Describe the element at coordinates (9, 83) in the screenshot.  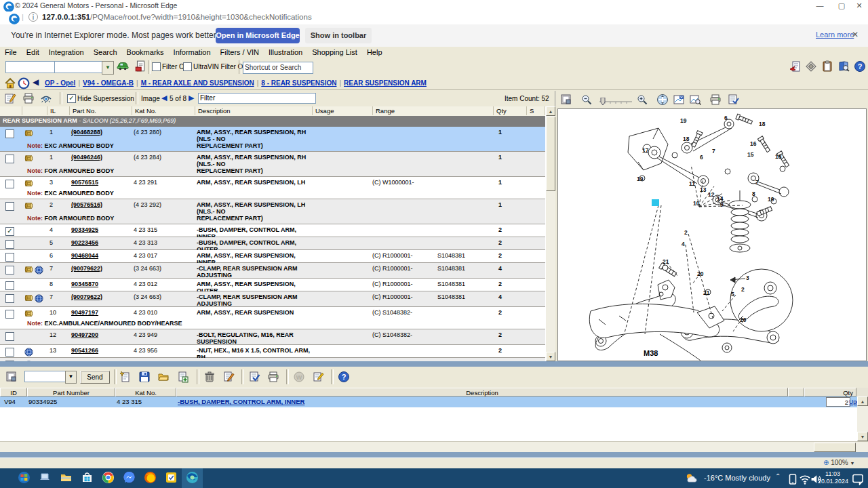
I see `home-icon` at that location.